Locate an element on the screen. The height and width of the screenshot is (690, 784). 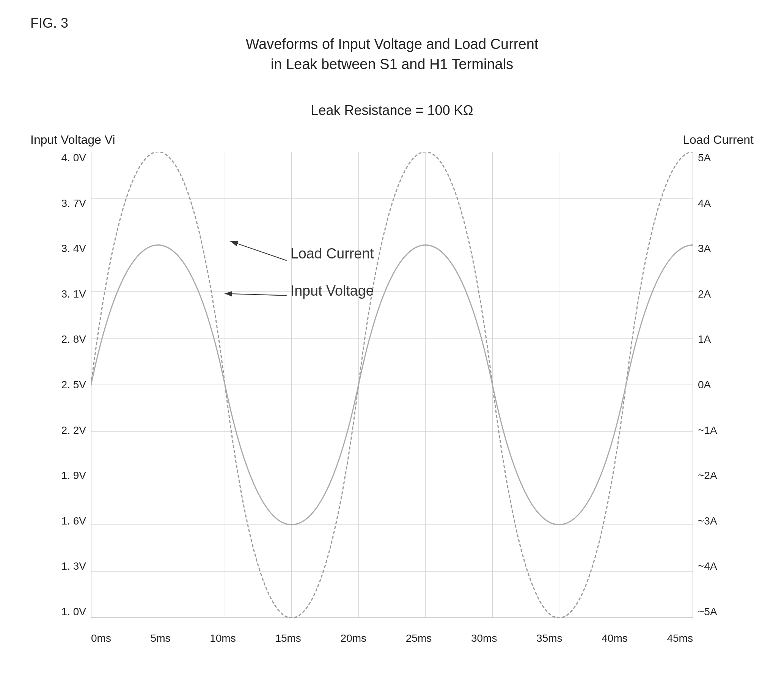
y-left-tick-0: 4. 0V is located at coordinates (74, 158).